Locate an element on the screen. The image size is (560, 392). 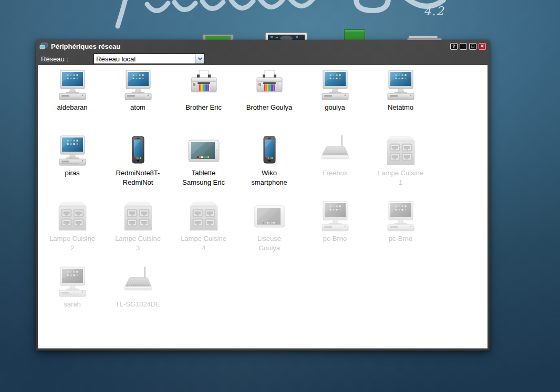
device-freebox: Freebox is located at coordinates (335, 168).